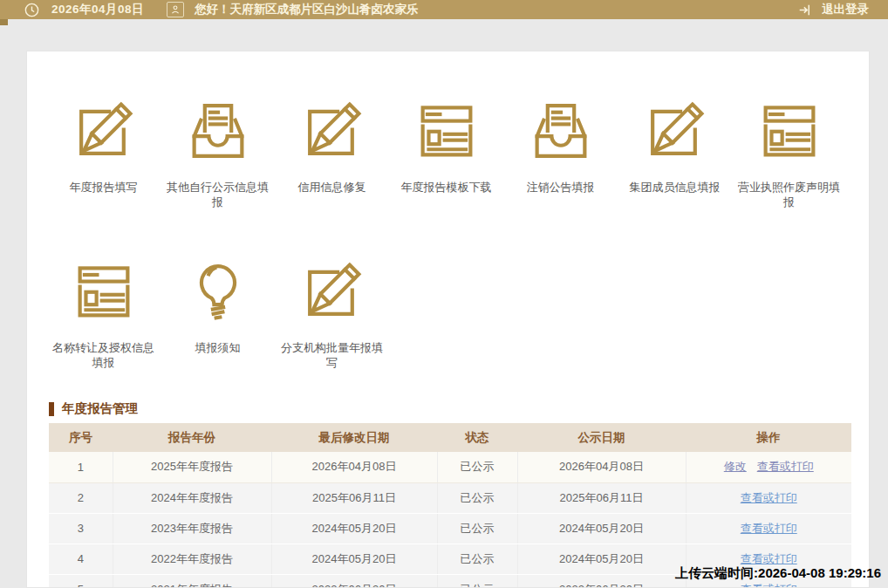 Image resolution: width=888 pixels, height=588 pixels. I want to click on feature-item: 集团成员信息填报, so click(675, 154).